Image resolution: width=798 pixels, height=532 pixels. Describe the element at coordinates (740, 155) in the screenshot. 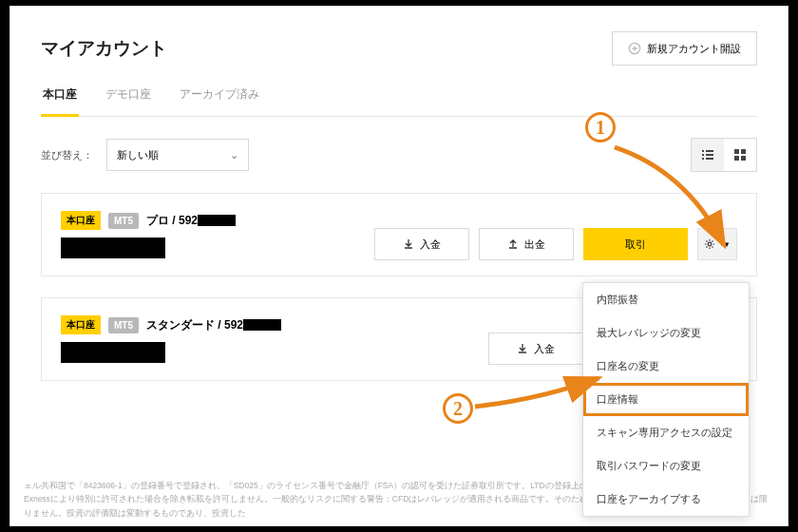

I see `view-grid-button` at that location.